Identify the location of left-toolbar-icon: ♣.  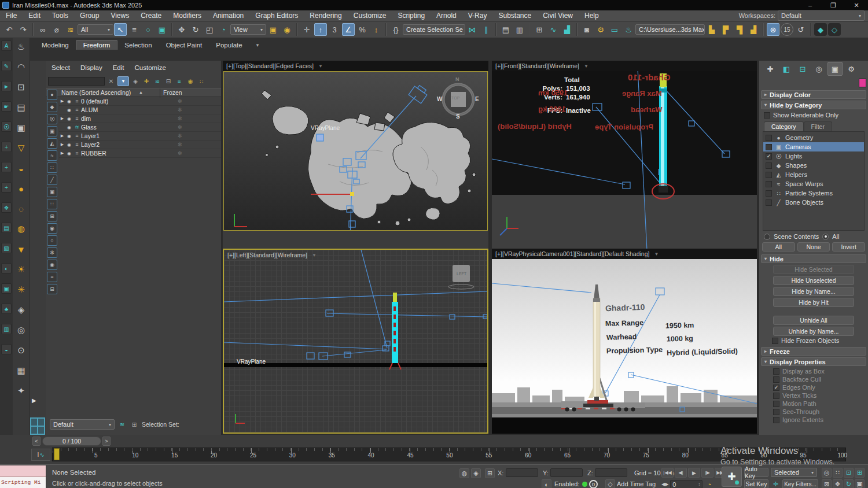
(6, 309).